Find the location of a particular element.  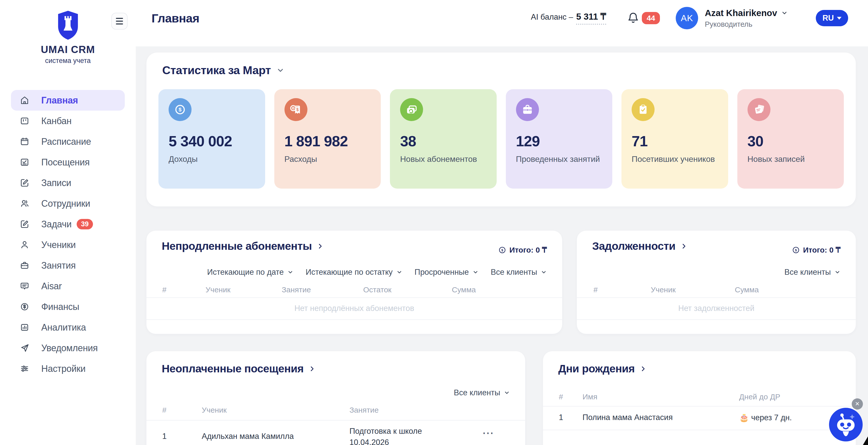

home-icon is located at coordinates (24, 100).